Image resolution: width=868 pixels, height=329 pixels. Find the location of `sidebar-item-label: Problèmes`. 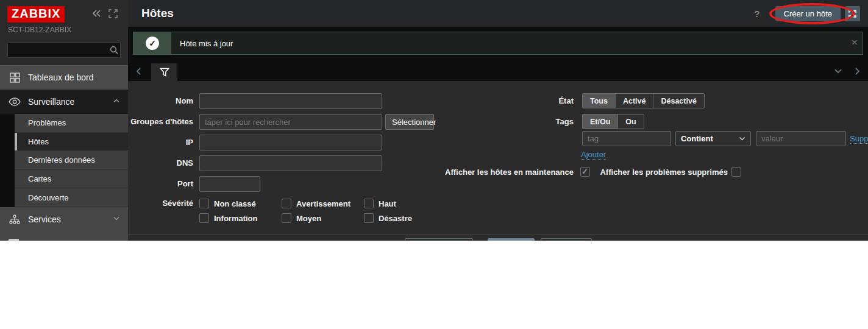

sidebar-item-label: Problèmes is located at coordinates (47, 123).